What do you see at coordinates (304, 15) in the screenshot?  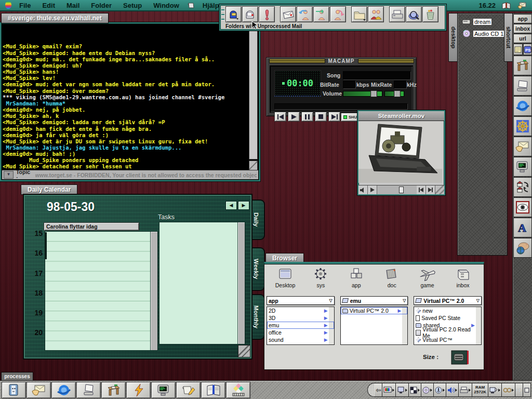 I see `reply-icon` at bounding box center [304, 15].